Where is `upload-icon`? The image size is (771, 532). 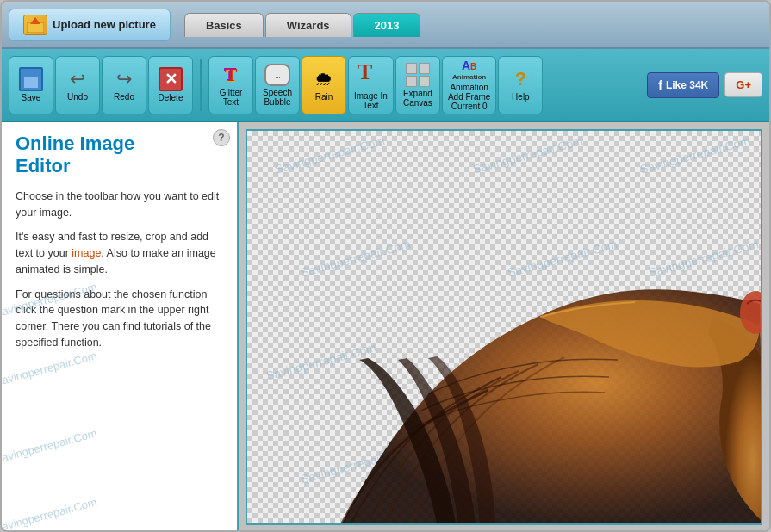 upload-icon is located at coordinates (35, 25).